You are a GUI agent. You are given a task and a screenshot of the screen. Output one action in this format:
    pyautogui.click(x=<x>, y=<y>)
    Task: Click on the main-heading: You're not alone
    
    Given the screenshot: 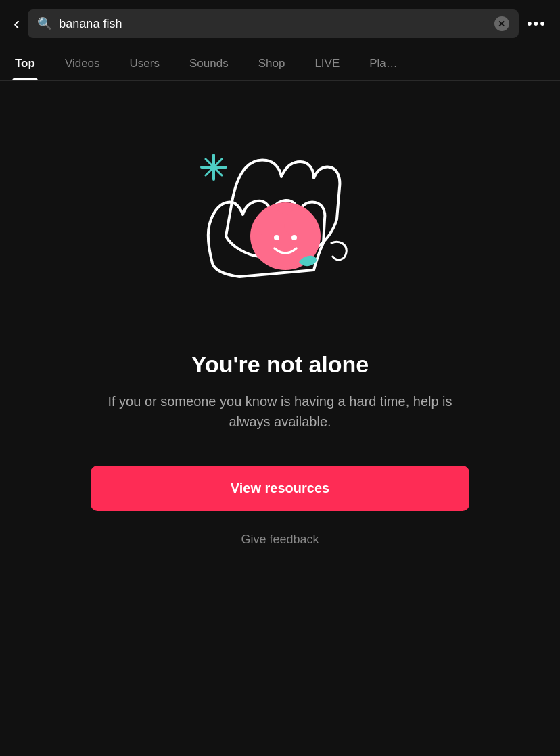 What is the action you would take?
    pyautogui.click(x=280, y=364)
    